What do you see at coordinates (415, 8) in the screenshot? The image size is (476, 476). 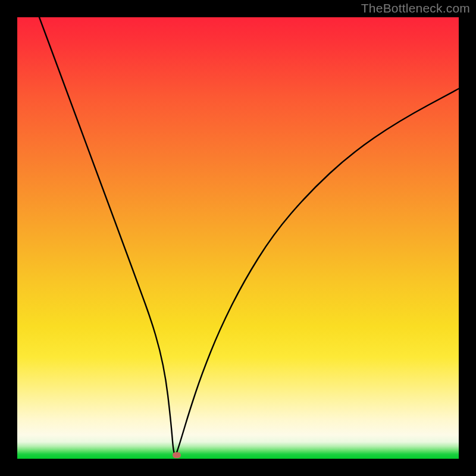 I see `watermark-text: TheBottleneck.com` at bounding box center [415, 8].